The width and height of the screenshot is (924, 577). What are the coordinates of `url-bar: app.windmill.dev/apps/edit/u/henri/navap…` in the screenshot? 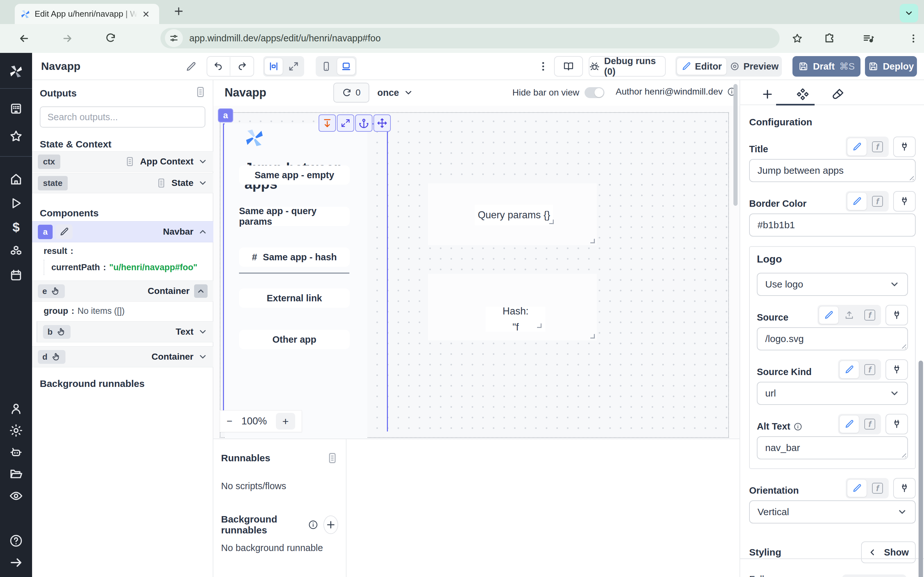 It's located at (470, 38).